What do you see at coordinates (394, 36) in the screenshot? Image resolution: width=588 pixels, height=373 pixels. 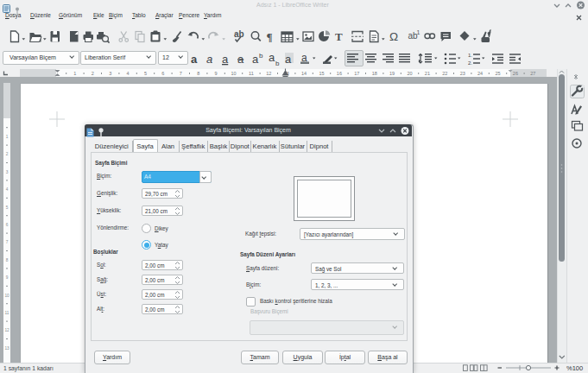 I see `svg-text: Ω` at bounding box center [394, 36].